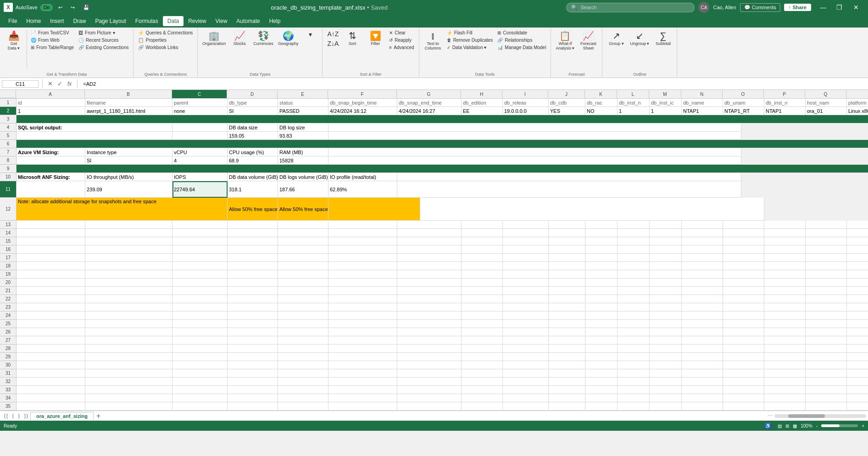 Image resolution: width=868 pixels, height=456 pixels. What do you see at coordinates (666, 398) in the screenshot?
I see `cell-row34-col13` at bounding box center [666, 398].